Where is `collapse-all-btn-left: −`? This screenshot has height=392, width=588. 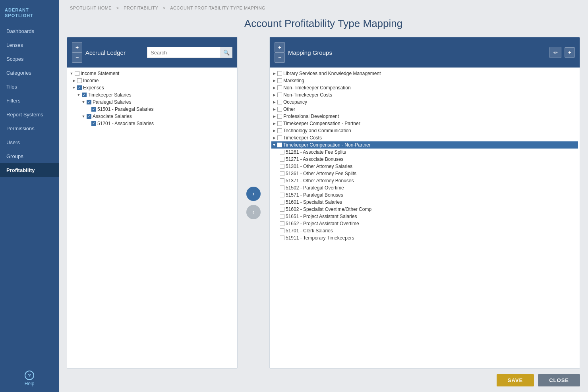
collapse-all-btn-left: − is located at coordinates (77, 58).